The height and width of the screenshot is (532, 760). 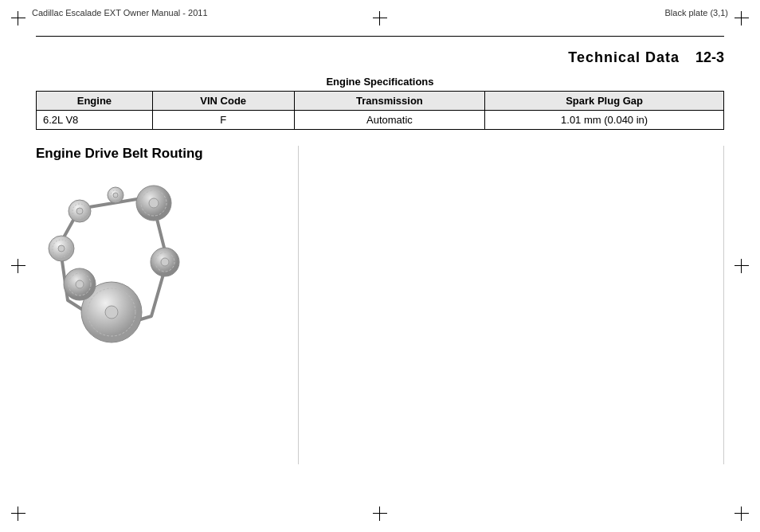 I want to click on belt-diagram, so click(x=167, y=261).